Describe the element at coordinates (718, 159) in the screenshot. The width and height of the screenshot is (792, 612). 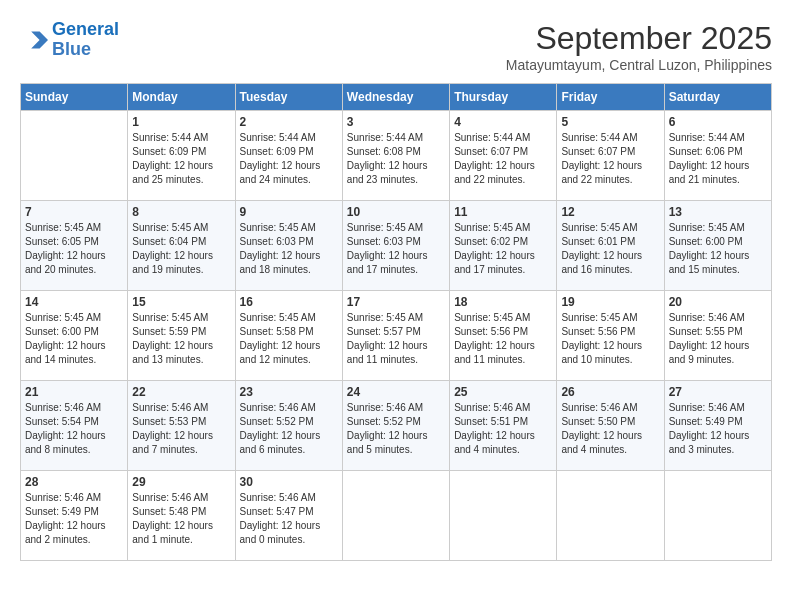
I see `day-info: Sunrise: 5:44 AMSunset: 6:06 PMDaylight:…` at that location.